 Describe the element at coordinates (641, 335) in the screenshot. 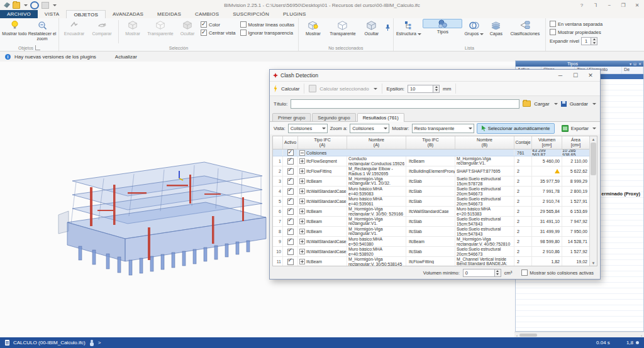

I see `scroll-right-icon: ›` at that location.